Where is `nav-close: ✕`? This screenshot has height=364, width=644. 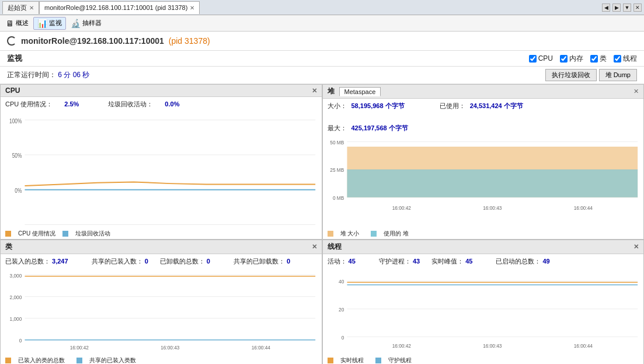 nav-close: ✕ is located at coordinates (638, 8).